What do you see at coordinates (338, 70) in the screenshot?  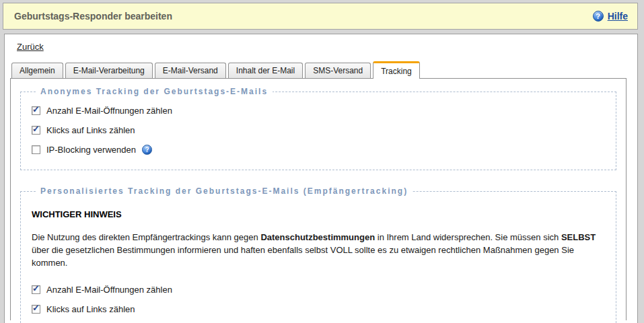 I see `tab-sms-versand: SMS-Versand` at bounding box center [338, 70].